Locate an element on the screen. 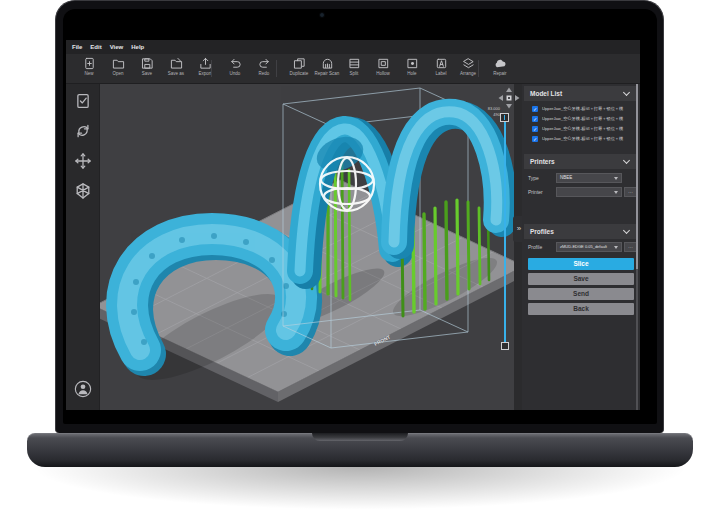 This screenshot has height=519, width=720. undo-icon is located at coordinates (236, 64).